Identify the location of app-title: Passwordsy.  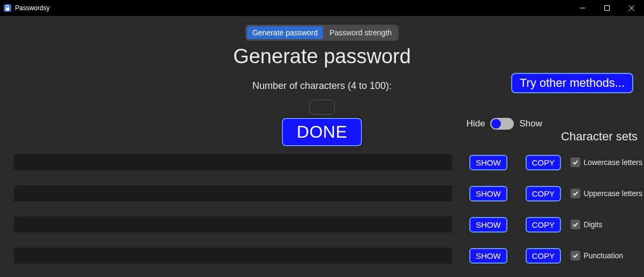
(32, 8).